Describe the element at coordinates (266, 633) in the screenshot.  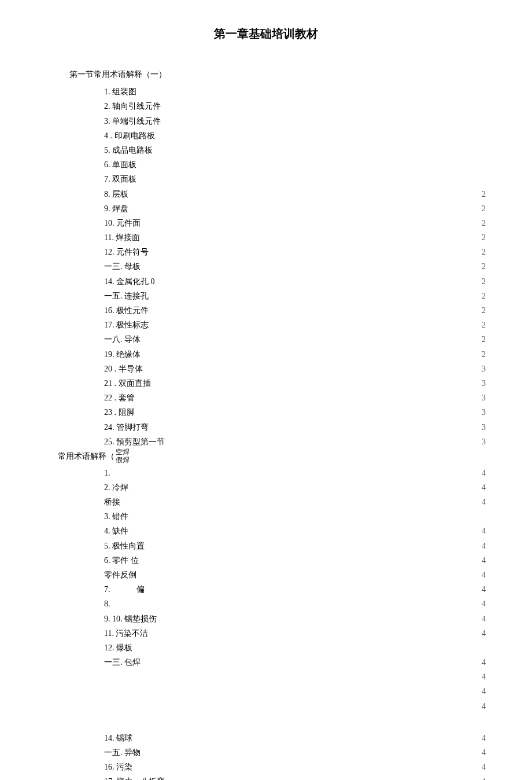
I see `toc-item: 11. 污染不洁4` at that location.